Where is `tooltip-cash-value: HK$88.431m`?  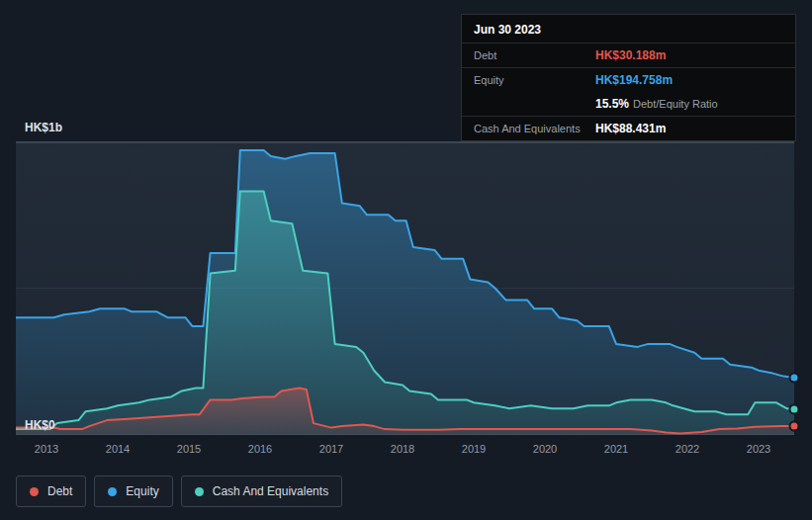 tooltip-cash-value: HK$88.431m is located at coordinates (689, 129).